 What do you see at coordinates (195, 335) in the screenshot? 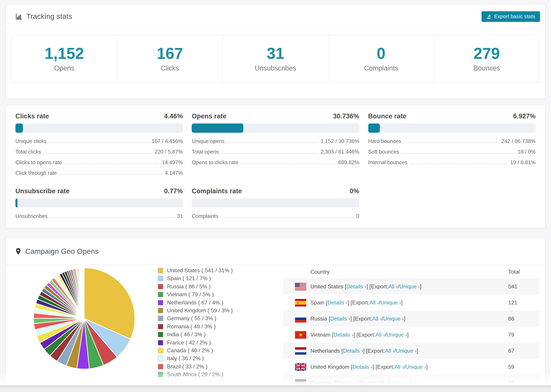
I see `legend-item-india: India ( 46 / 3% )` at bounding box center [195, 335].